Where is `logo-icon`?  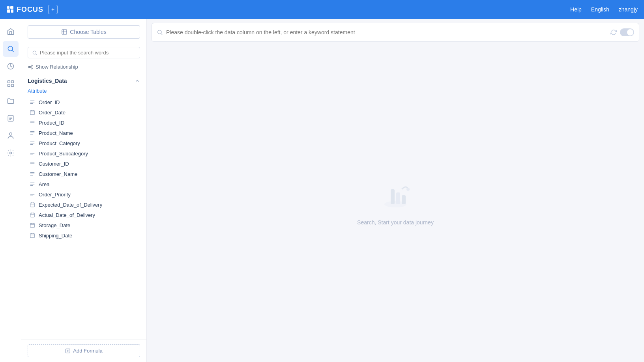 logo-icon is located at coordinates (10, 9).